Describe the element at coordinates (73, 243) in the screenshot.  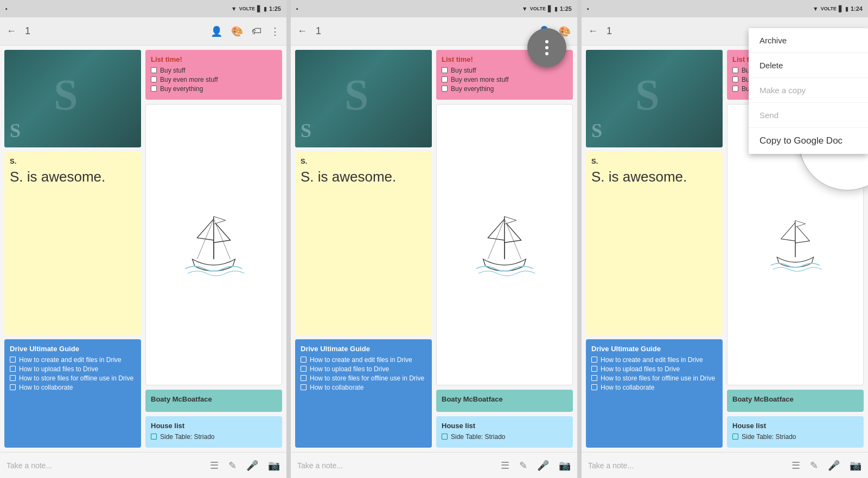
I see `yellow-card-1: S. S. is awesome.` at that location.